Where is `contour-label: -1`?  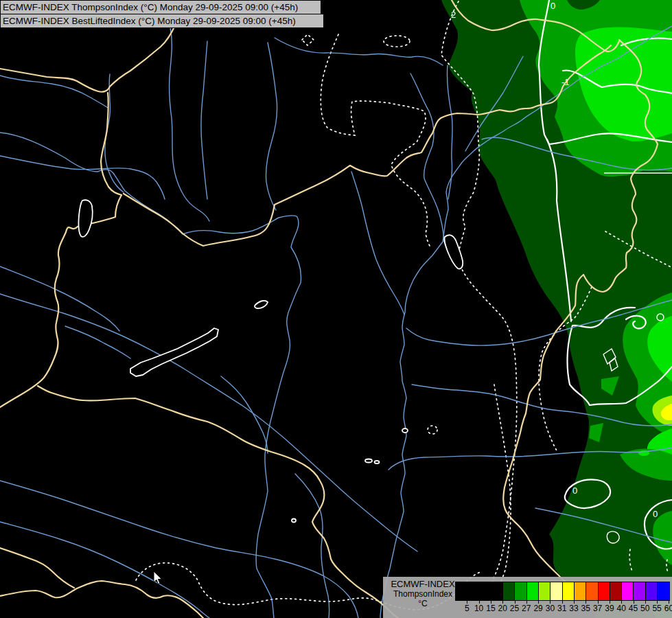
contour-label: -1 is located at coordinates (566, 82).